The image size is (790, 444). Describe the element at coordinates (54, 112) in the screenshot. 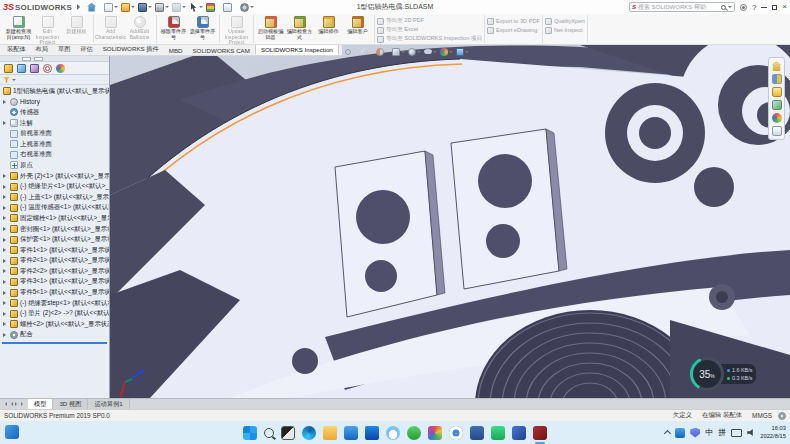

I see `tree-item: 传感器` at that location.